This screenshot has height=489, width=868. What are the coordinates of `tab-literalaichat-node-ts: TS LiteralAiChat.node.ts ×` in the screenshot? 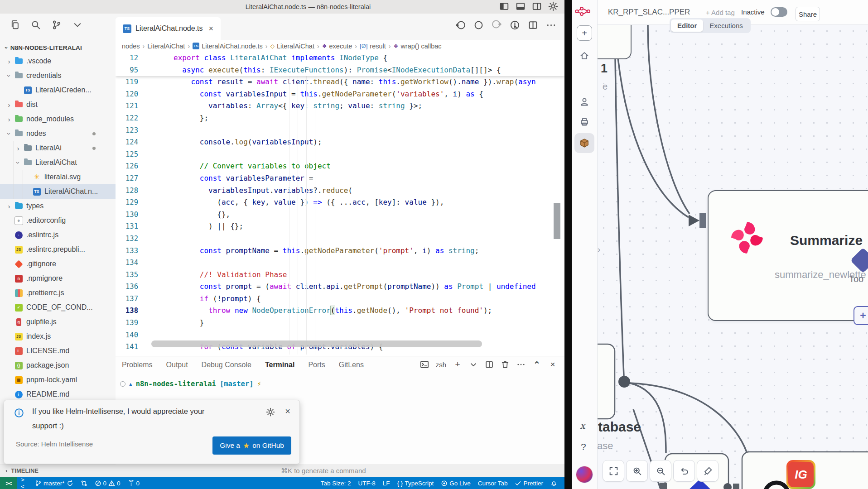 It's located at (168, 29).